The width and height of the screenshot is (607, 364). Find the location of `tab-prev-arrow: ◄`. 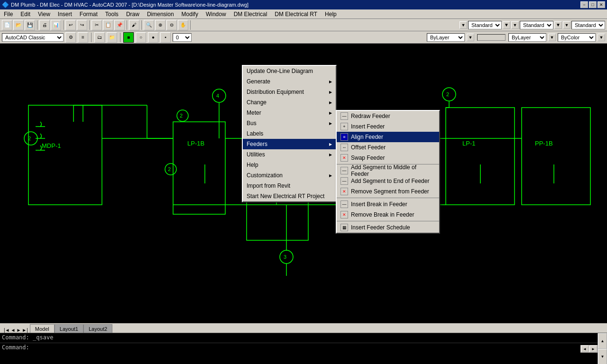

tab-prev-arrow: ◄ is located at coordinates (13, 330).